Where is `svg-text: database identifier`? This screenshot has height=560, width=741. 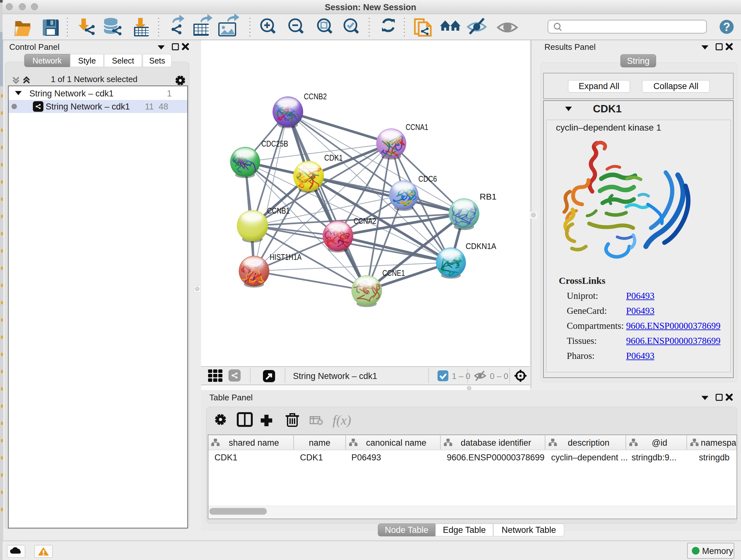 svg-text: database identifier is located at coordinates (496, 443).